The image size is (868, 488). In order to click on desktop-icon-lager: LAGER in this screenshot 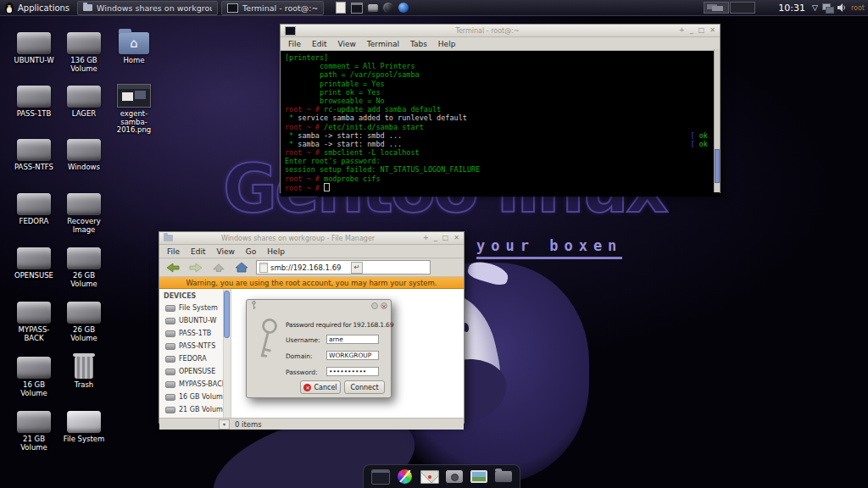, I will do `click(84, 100)`.